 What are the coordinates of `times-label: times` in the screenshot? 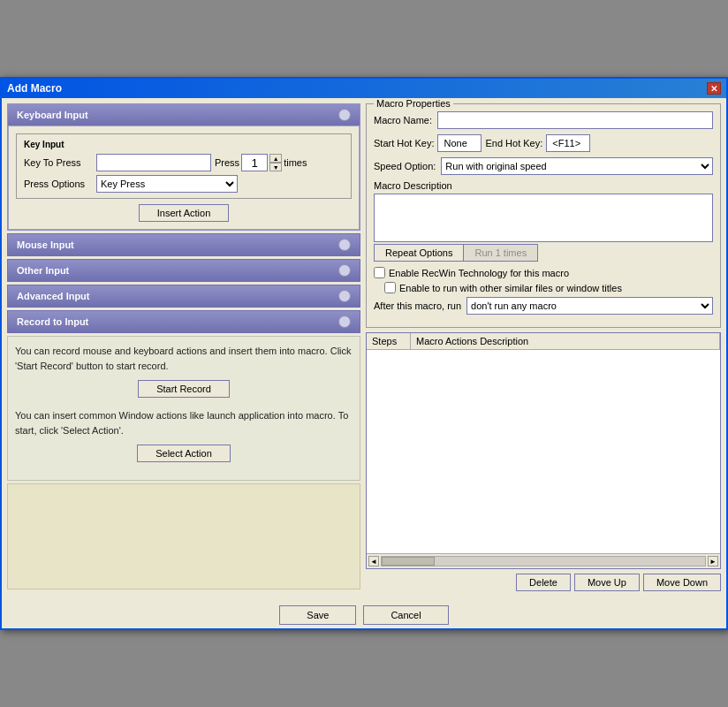 It's located at (295, 163).